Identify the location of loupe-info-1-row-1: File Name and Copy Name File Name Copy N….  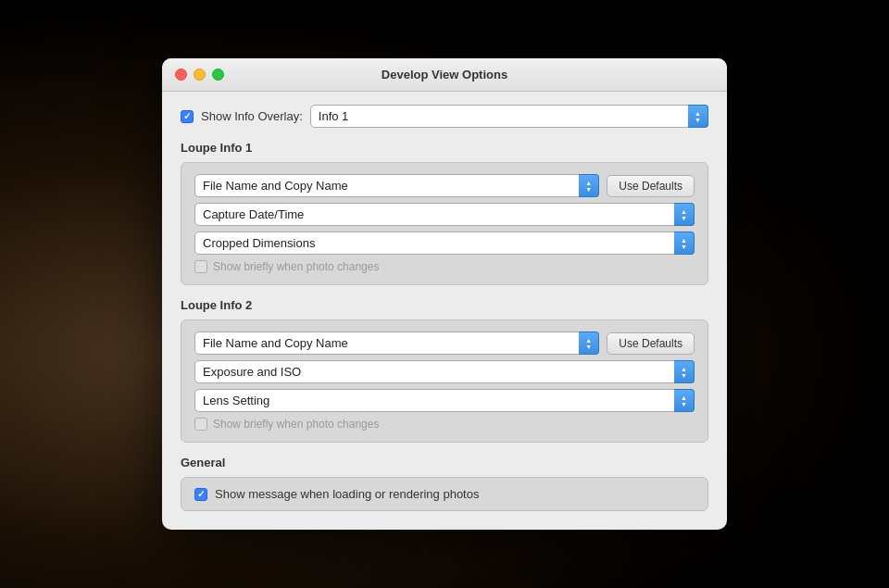
(444, 185).